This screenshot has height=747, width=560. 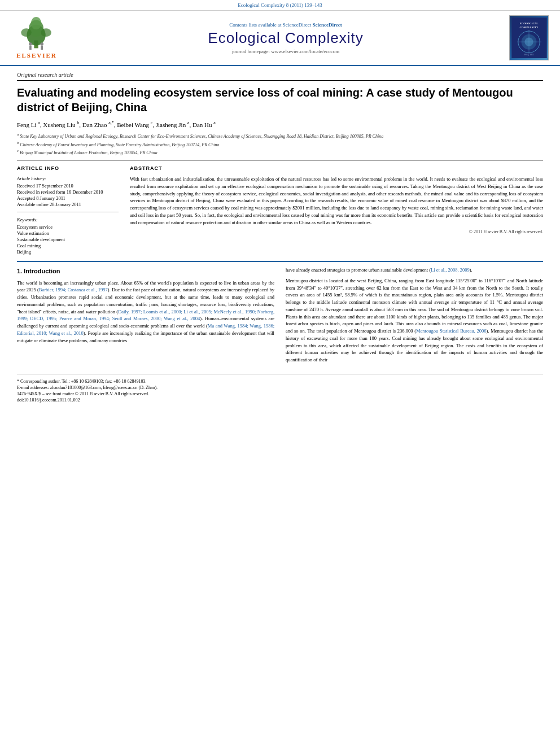 What do you see at coordinates (280, 136) in the screenshot?
I see `affiliation-a: a State Key Laboratory of Urban and Regi…` at bounding box center [280, 136].